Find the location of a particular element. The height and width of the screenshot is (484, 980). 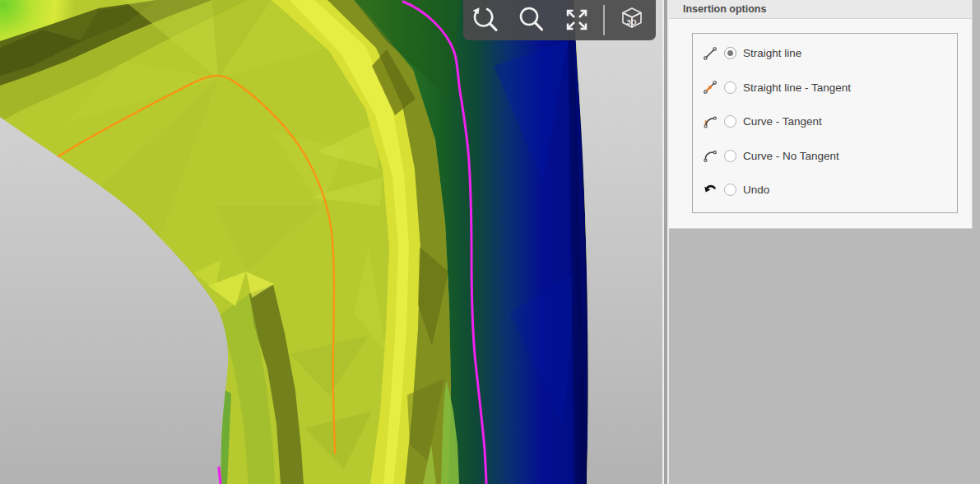

option-label: Straight line is located at coordinates (772, 53).